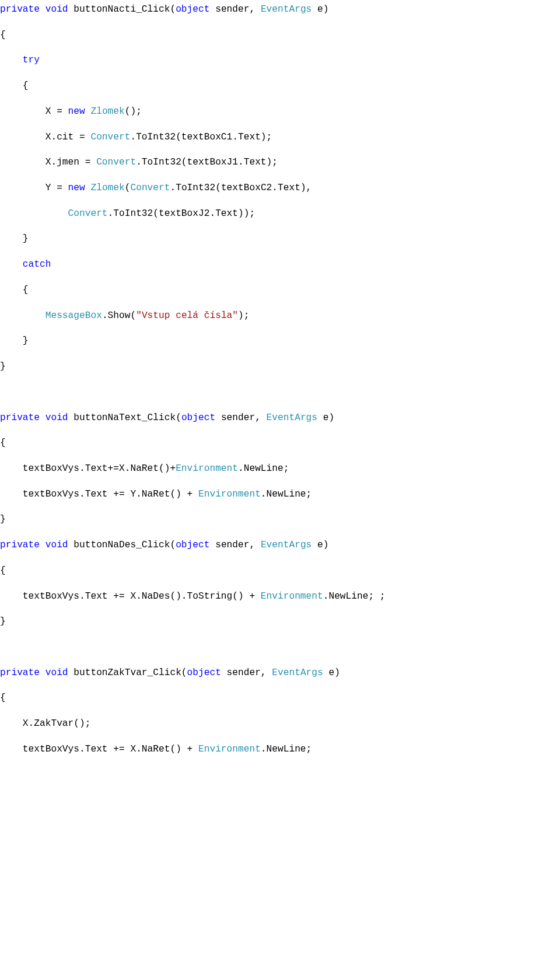  What do you see at coordinates (57, 111) in the screenshot?
I see `code-text: X =` at bounding box center [57, 111].